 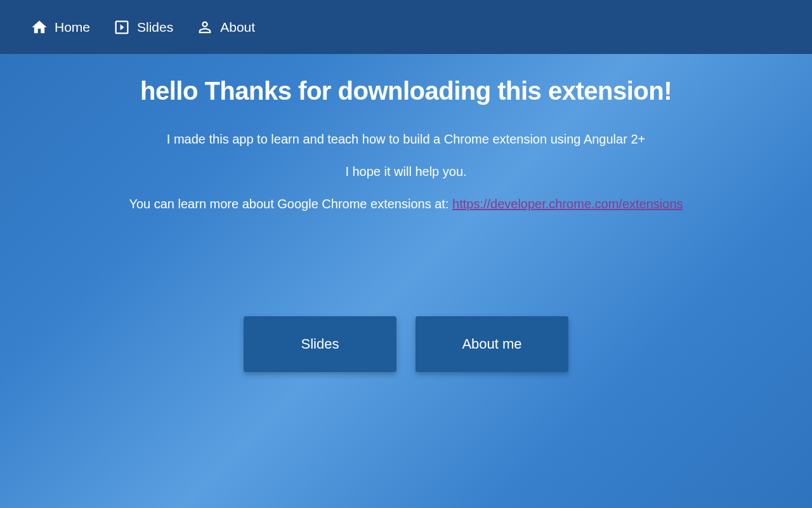 What do you see at coordinates (406, 91) in the screenshot?
I see `page-title: hello Thanks for downloading this extens…` at bounding box center [406, 91].